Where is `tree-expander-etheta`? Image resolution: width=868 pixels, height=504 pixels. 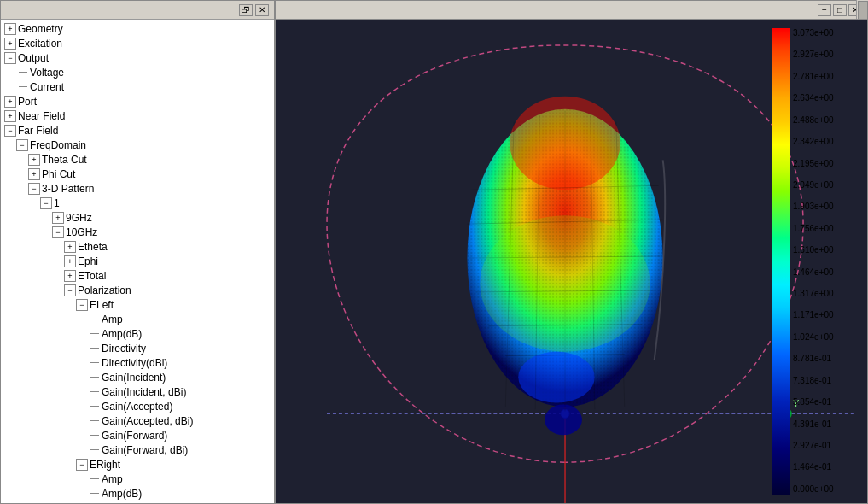
tree-expander-etheta is located at coordinates (70, 247).